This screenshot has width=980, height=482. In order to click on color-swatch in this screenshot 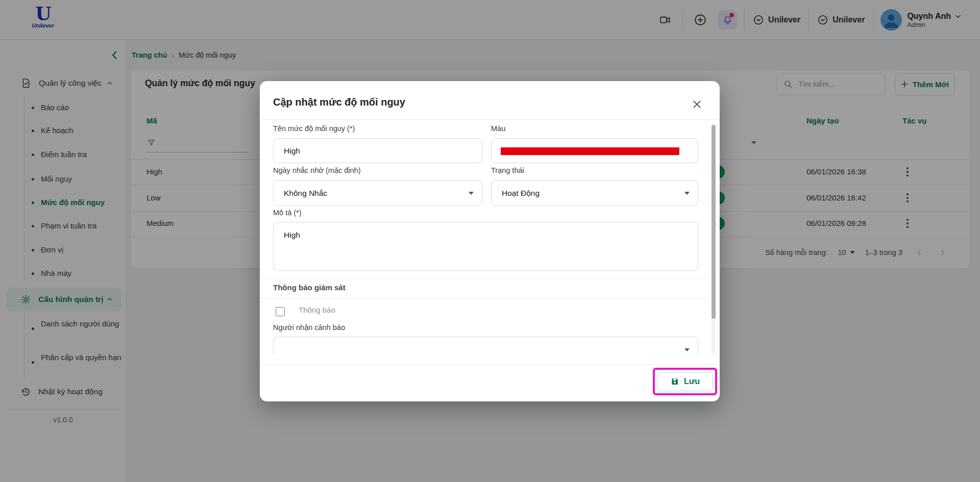, I will do `click(590, 151)`.